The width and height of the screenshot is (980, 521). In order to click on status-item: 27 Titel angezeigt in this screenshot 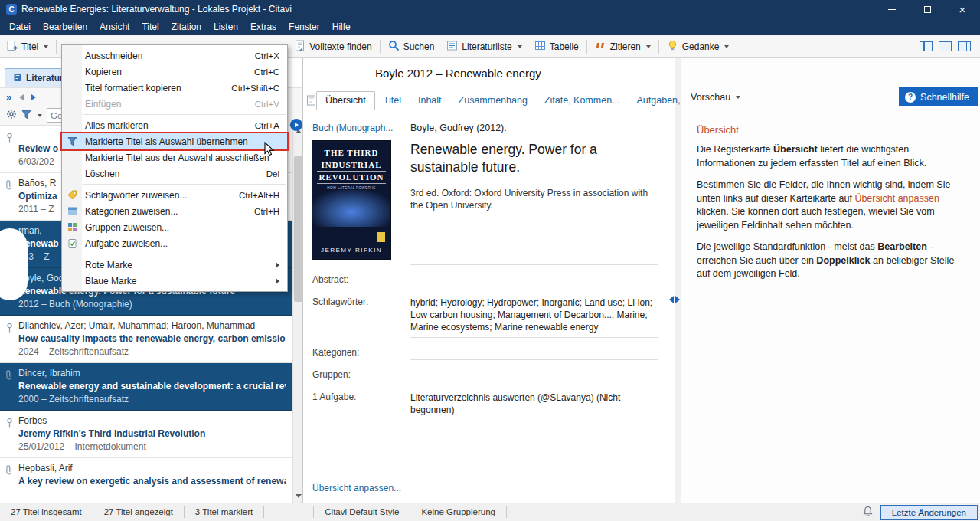, I will do `click(139, 512)`.